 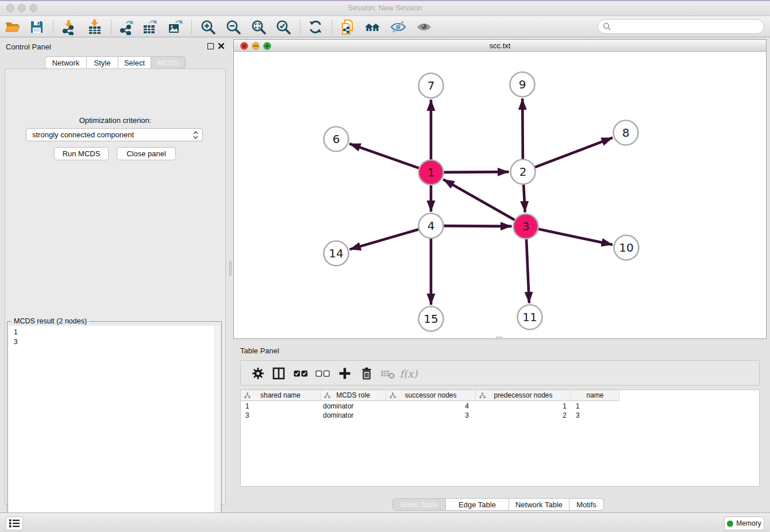 What do you see at coordinates (323, 373) in the screenshot?
I see `deselect-all-columns-icon` at bounding box center [323, 373].